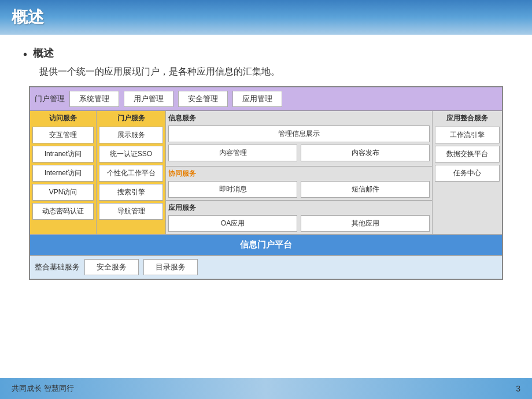 The height and width of the screenshot is (399, 532). I want to click on sso-button: 统一认证SSO, so click(131, 154).